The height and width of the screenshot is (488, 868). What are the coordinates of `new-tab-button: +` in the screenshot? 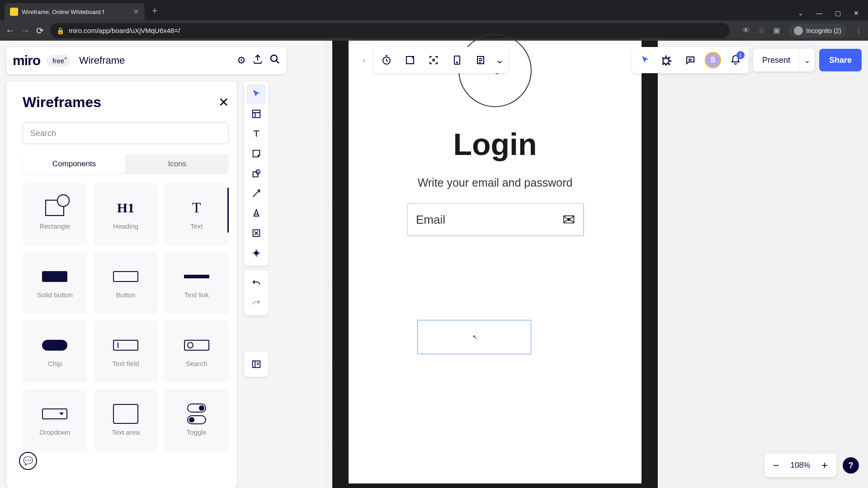 It's located at (155, 11).